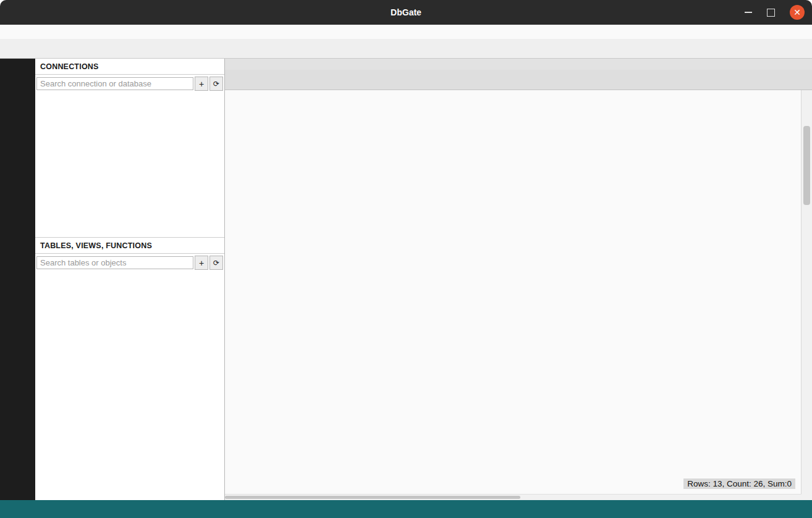 The height and width of the screenshot is (518, 812). Describe the element at coordinates (216, 263) in the screenshot. I see `tables-refresh-icon: ⟳` at that location.